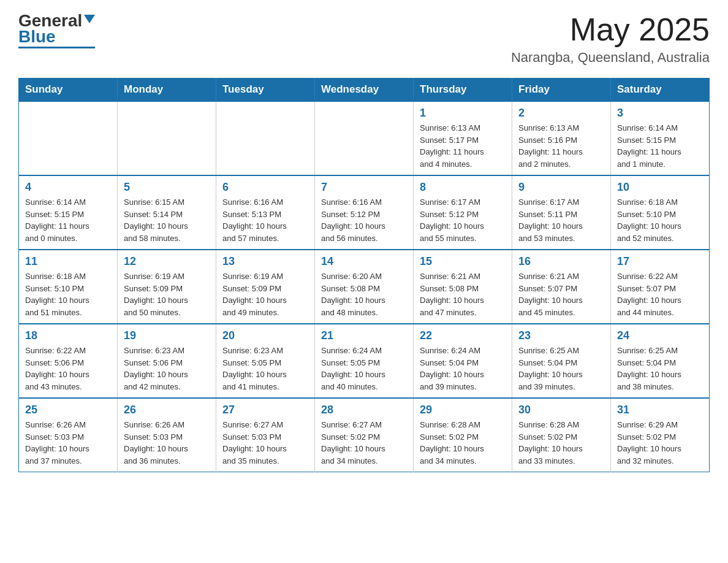  What do you see at coordinates (69, 287) in the screenshot?
I see `calendar-cell: 11Sunrise: 6:18 AM Sunset: 5:10 PM Dayli…` at bounding box center [69, 287].